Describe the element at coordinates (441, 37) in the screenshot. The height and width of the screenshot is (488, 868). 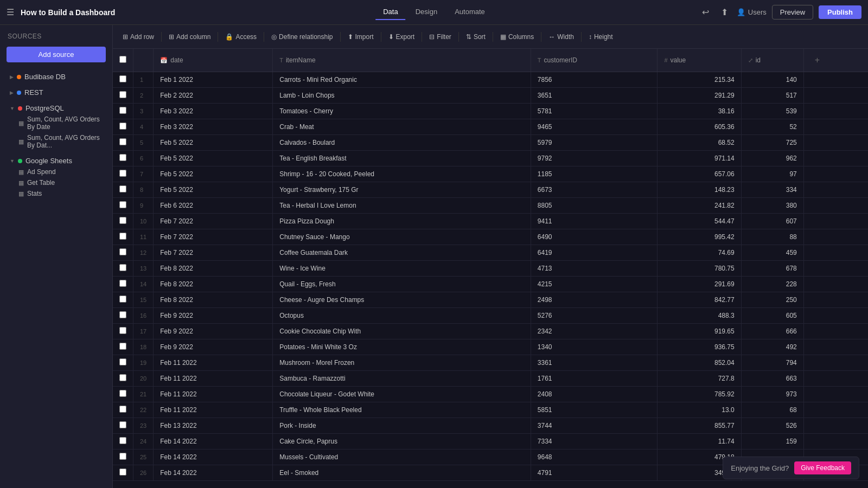
I see `filter-button: ⊟ Filter` at that location.